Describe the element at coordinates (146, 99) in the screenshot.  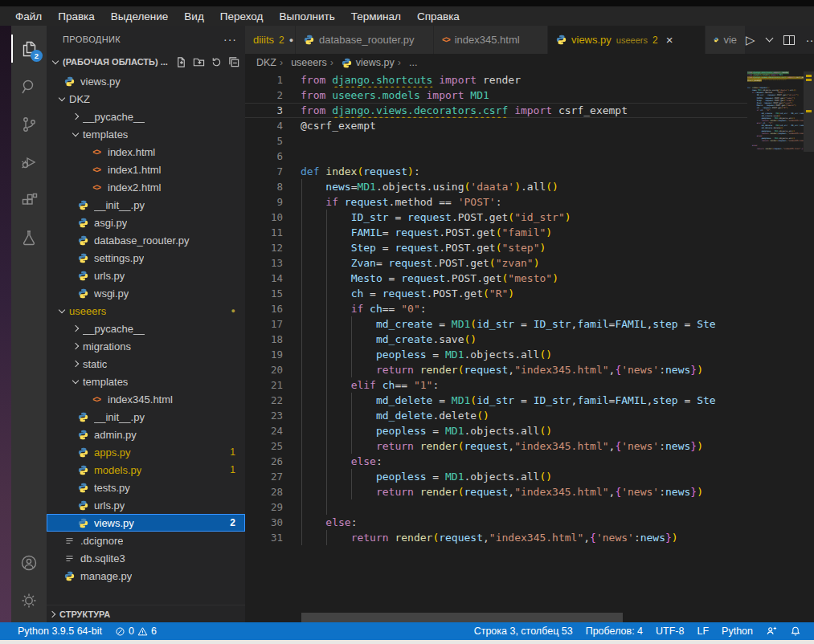
I see `tree-item-dkz: DKZ` at that location.